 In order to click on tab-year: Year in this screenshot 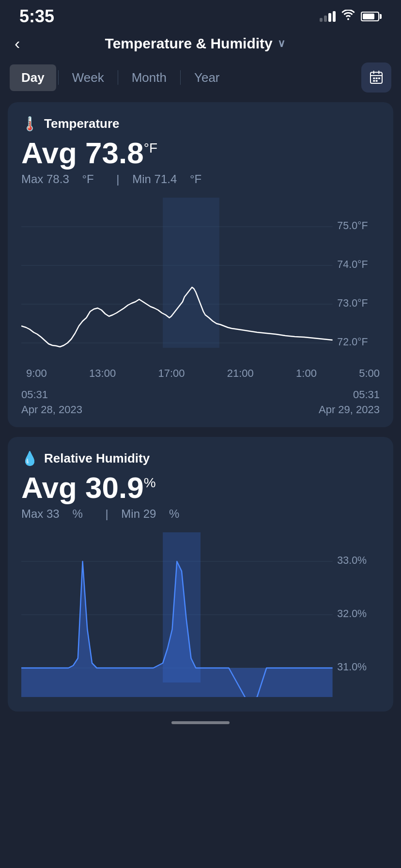, I will do `click(207, 78)`.